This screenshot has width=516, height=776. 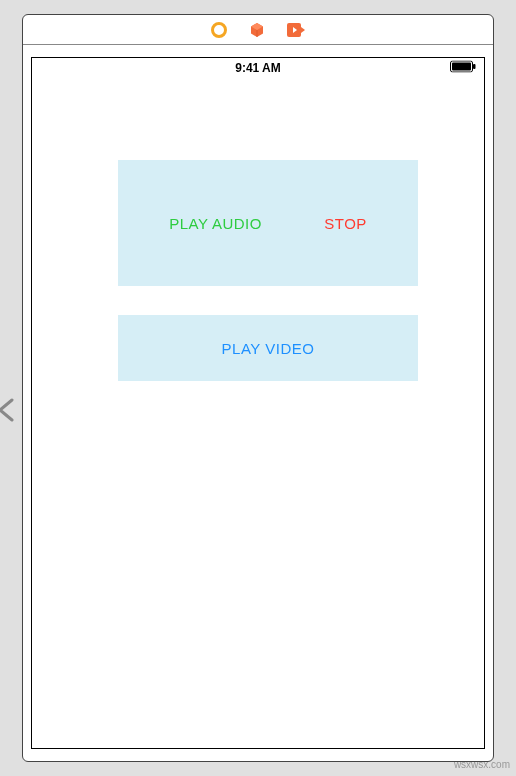 I want to click on play-video-button: PLAY VIDEO, so click(x=268, y=348).